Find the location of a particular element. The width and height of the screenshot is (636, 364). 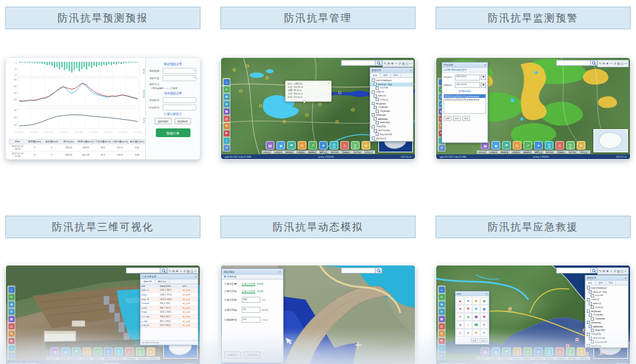

dock-item-3: ⊙ is located at coordinates (302, 145).